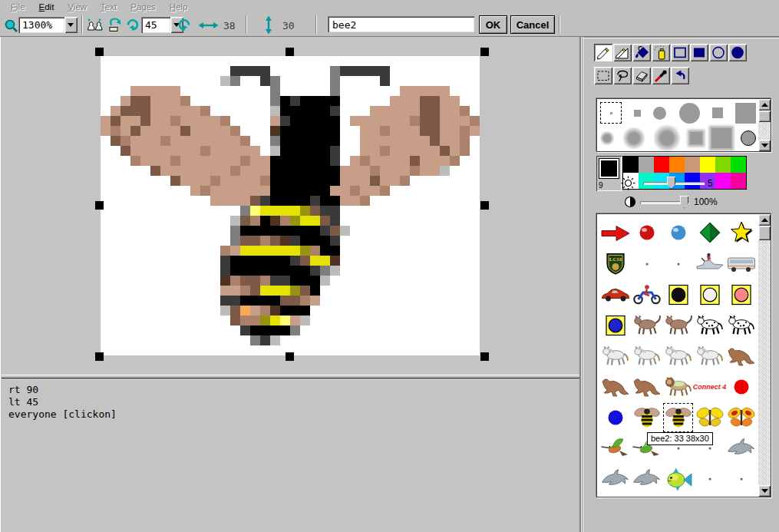 This screenshot has width=779, height=532. Describe the element at coordinates (678, 479) in the screenshot. I see `tropical-fish-shape` at that location.